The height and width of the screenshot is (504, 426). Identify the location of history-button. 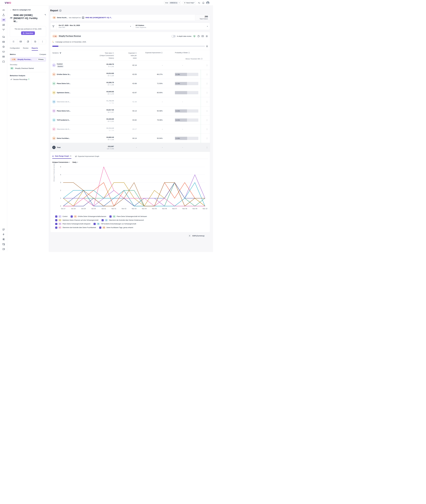
(35, 42).